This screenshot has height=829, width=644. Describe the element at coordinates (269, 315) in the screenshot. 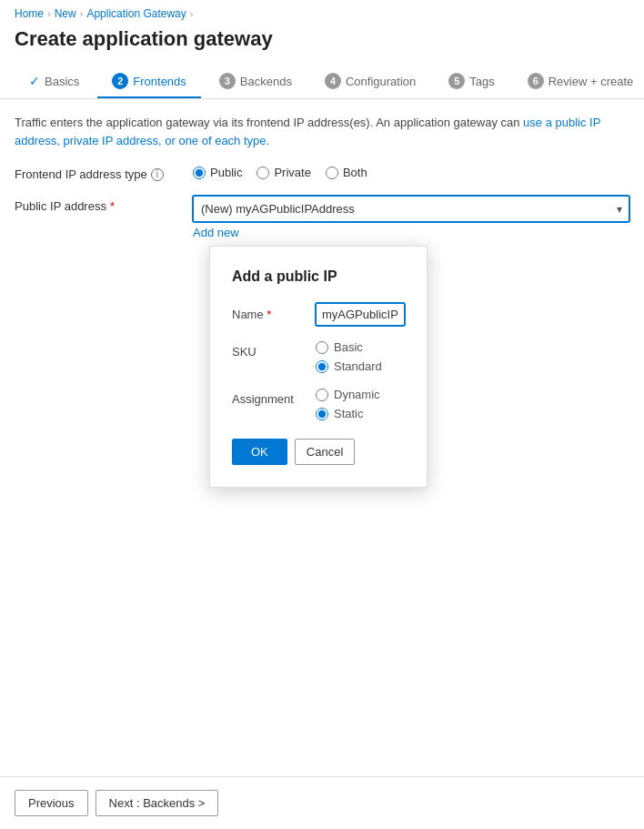

I see `modal-name-required: *` at that location.